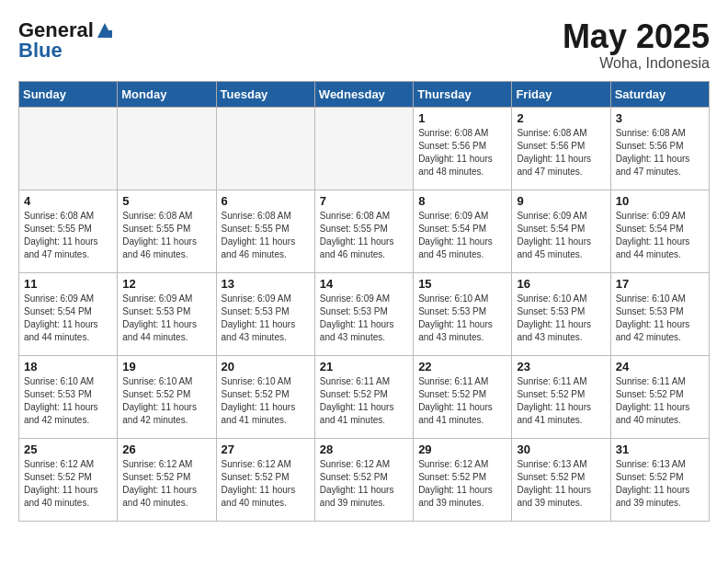 This screenshot has height=563, width=728. Describe the element at coordinates (68, 201) in the screenshot. I see `day-number: 4` at that location.